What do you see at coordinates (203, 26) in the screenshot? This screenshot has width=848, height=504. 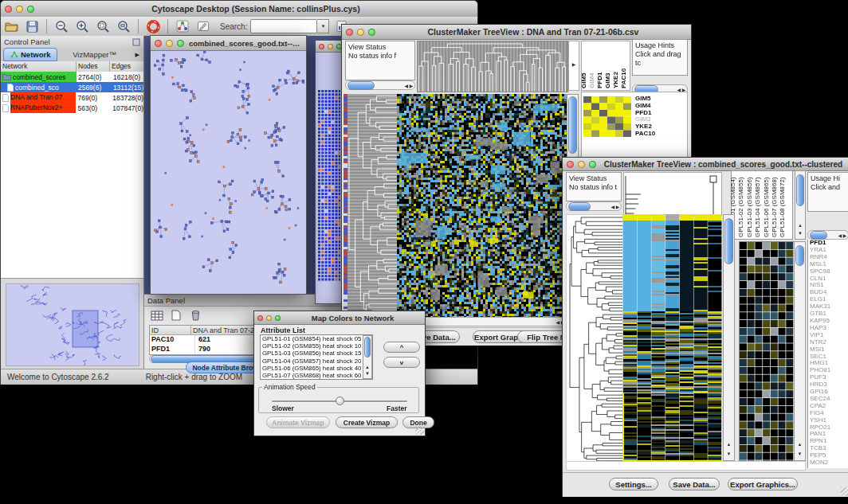 I see `annotation-icon` at bounding box center [203, 26].